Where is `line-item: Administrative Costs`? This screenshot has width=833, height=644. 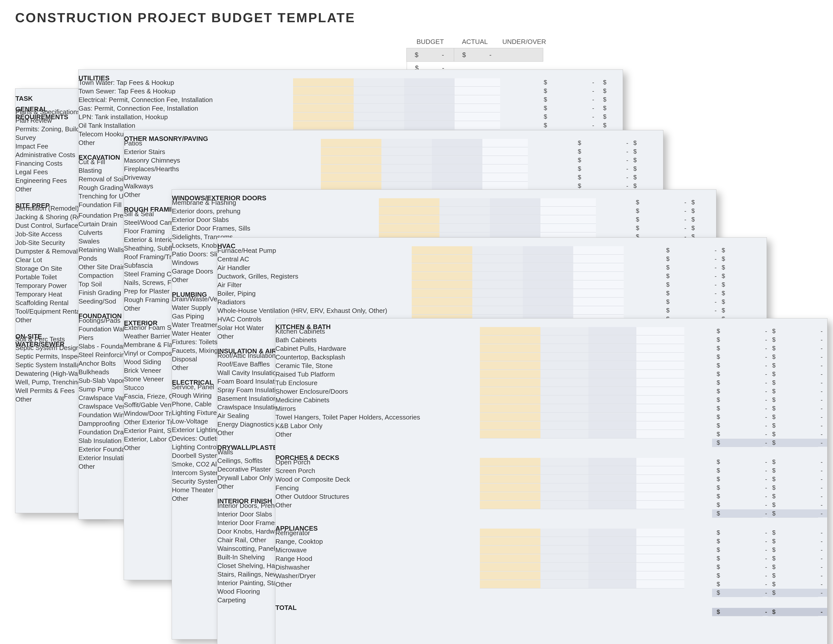 line-item: Administrative Costs is located at coordinates (45, 155).